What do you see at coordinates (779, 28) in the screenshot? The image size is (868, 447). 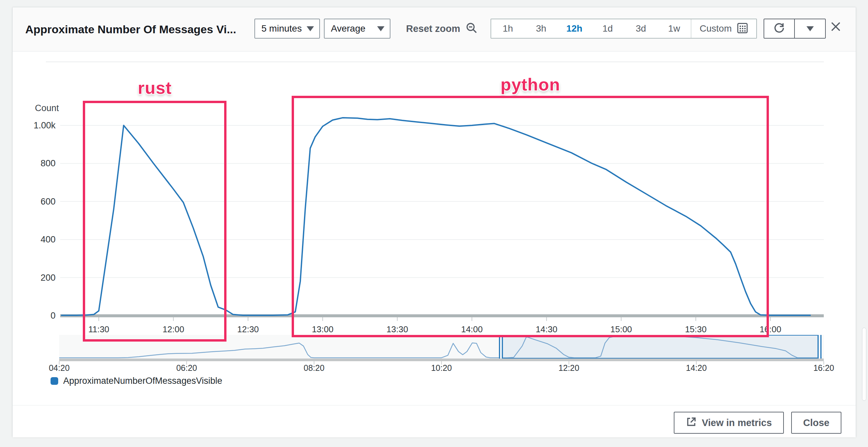 I see `refresh-button` at bounding box center [779, 28].